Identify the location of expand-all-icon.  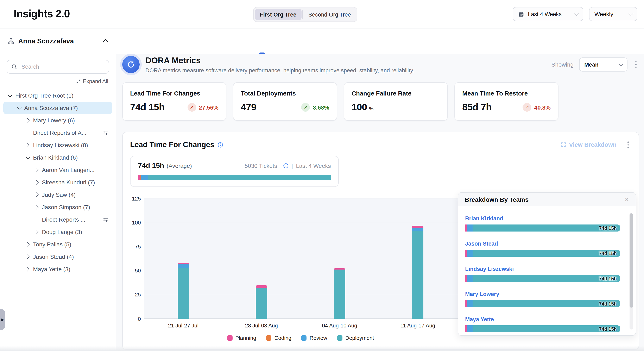
(78, 81).